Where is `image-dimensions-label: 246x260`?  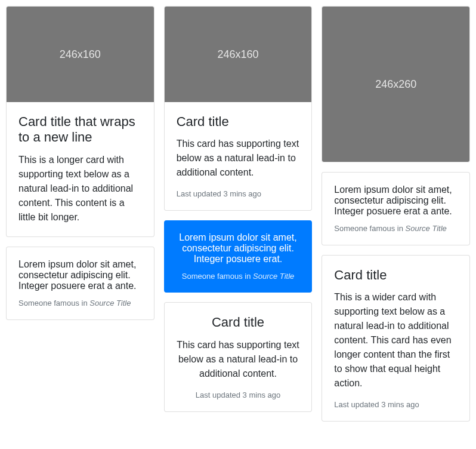 image-dimensions-label: 246x260 is located at coordinates (396, 85).